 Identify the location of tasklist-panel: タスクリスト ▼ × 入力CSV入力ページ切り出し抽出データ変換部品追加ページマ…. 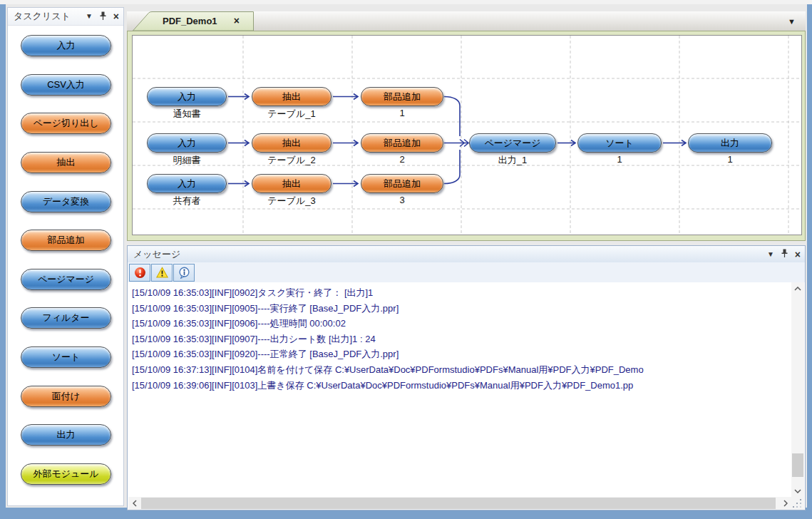
(66, 257).